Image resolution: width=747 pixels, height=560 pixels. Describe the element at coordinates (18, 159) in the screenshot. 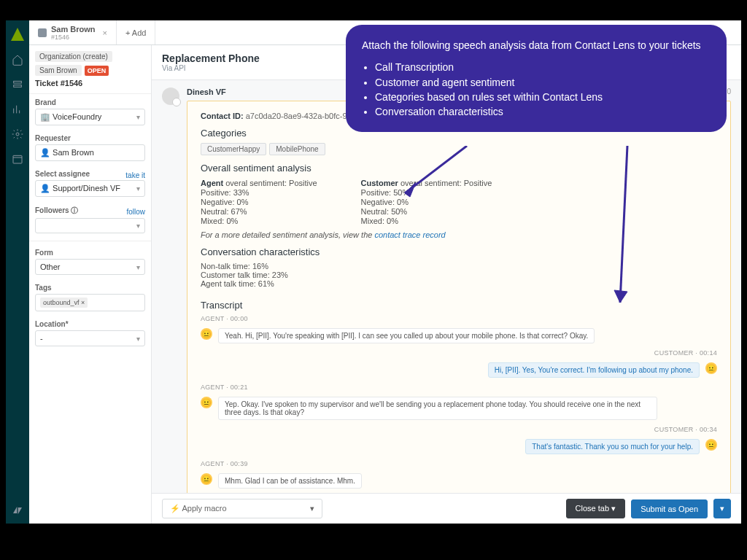

I see `calendar-icon` at that location.